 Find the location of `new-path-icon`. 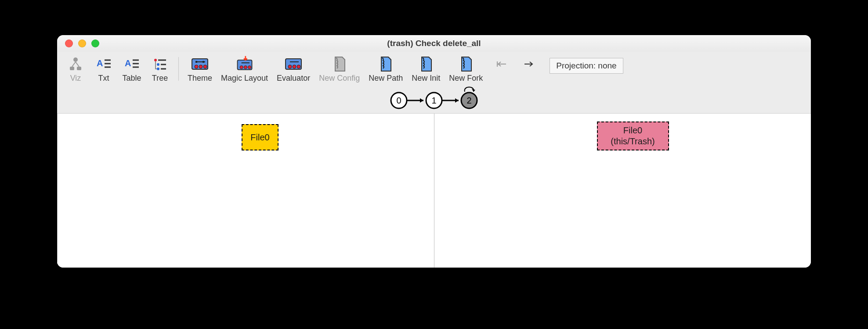

new-path-icon is located at coordinates (386, 64).